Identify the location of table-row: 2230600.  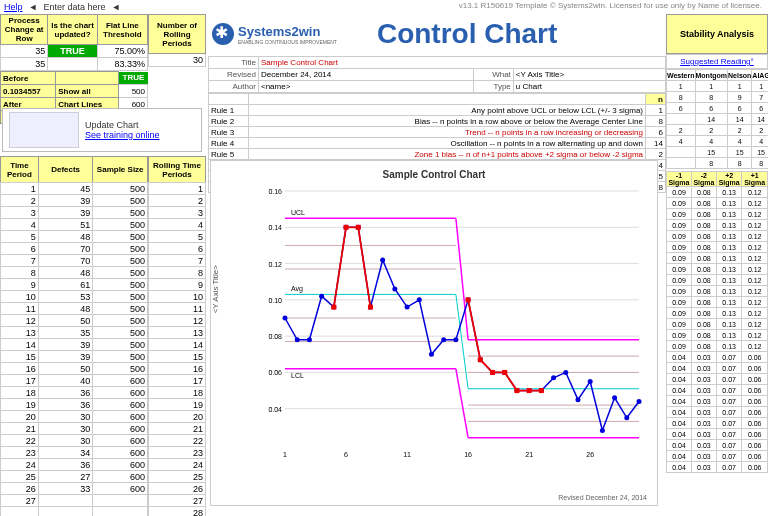
(74, 441).